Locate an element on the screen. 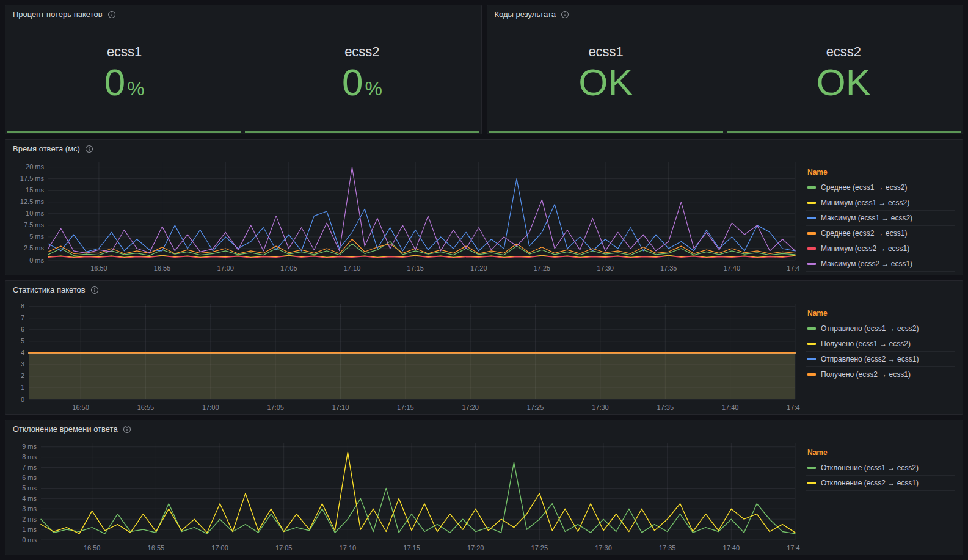 The width and height of the screenshot is (968, 560). y-tick-label: 6 is located at coordinates (23, 329).